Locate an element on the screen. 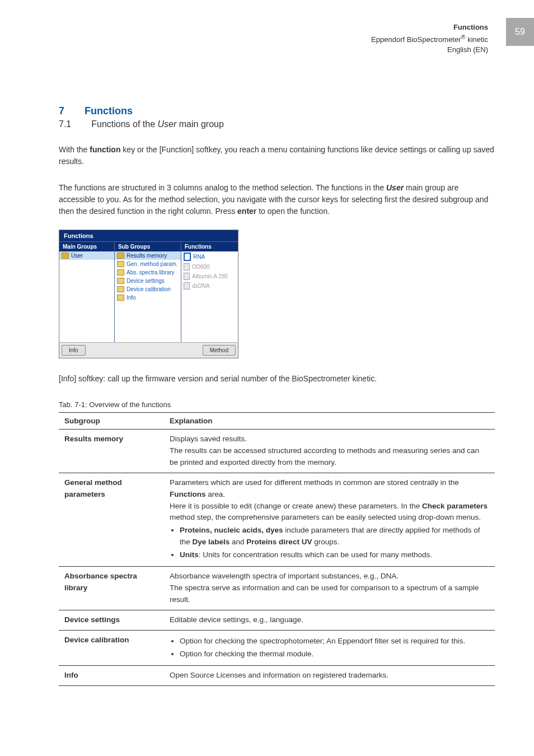 This screenshot has height=756, width=534. func-item-dsdna: dsDNA is located at coordinates (209, 286).